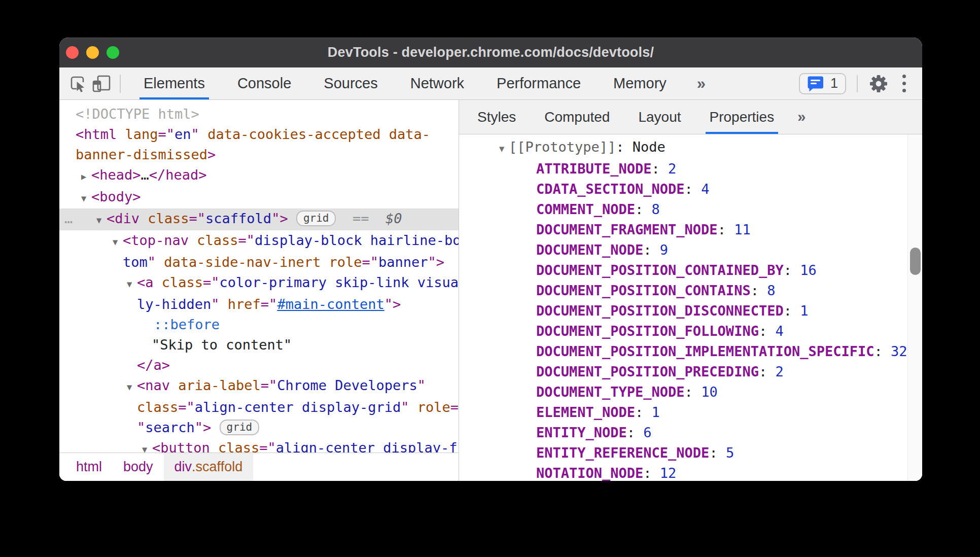 This screenshot has width=980, height=557. Describe the element at coordinates (259, 283) in the screenshot. I see `dom-tree-row: ▼<a class="color-primary skip-link visua` at that location.